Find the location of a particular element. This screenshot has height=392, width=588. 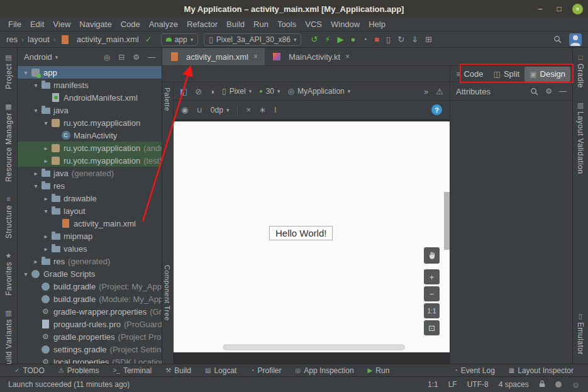

search-everywhere-icon is located at coordinates (557, 39).